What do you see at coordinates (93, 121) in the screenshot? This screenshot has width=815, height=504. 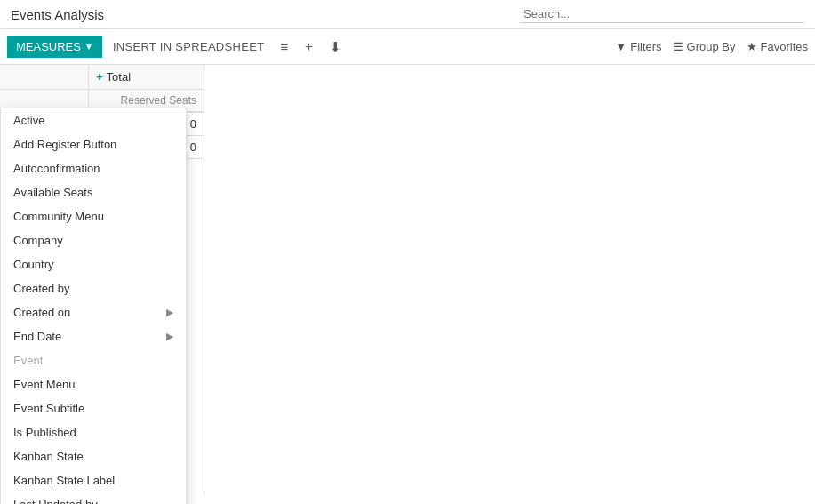 I see `dropdown-item-active: Active` at bounding box center [93, 121].